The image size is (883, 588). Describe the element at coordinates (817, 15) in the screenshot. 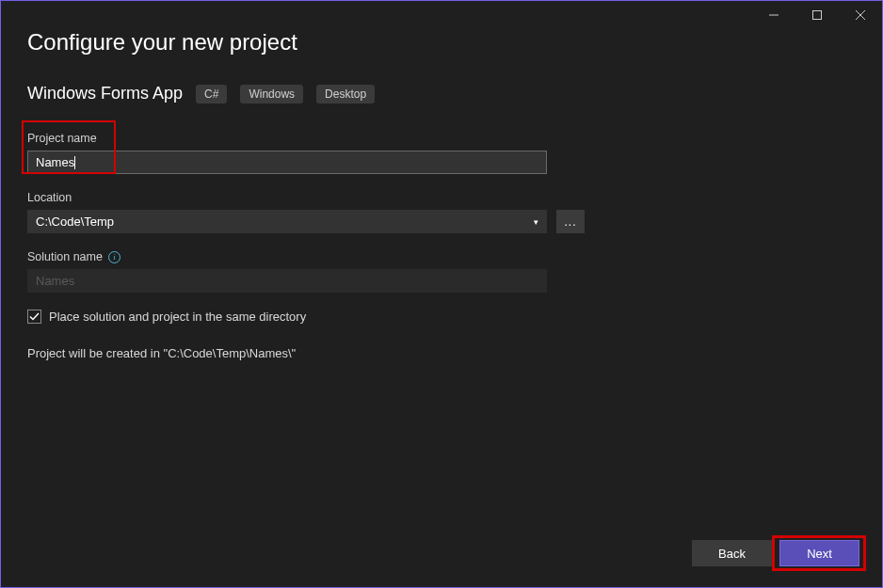

I see `maximize-icon` at that location.